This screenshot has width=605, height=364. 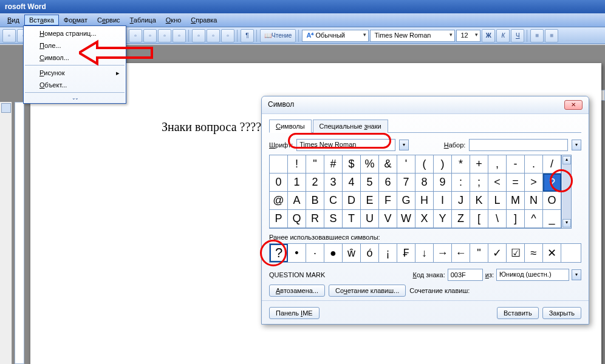 What do you see at coordinates (204, 20) in the screenshot?
I see `menu-help: Справка` at bounding box center [204, 20].